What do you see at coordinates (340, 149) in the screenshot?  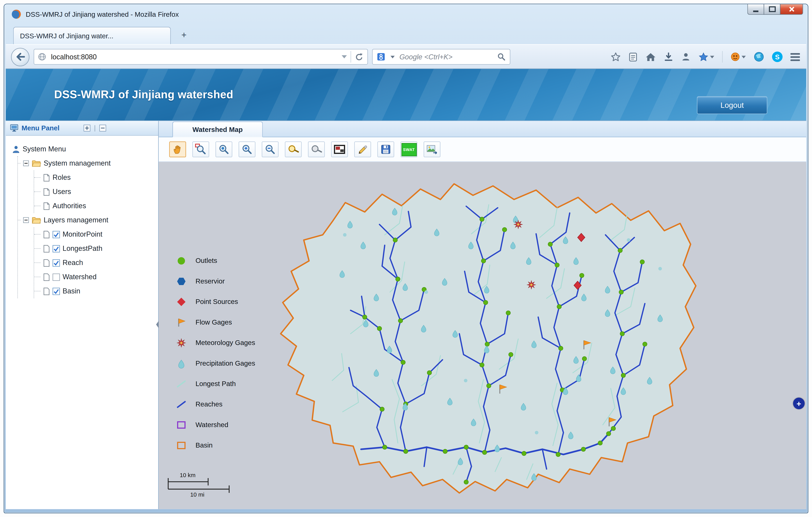 I see `overview-map-button` at bounding box center [340, 149].